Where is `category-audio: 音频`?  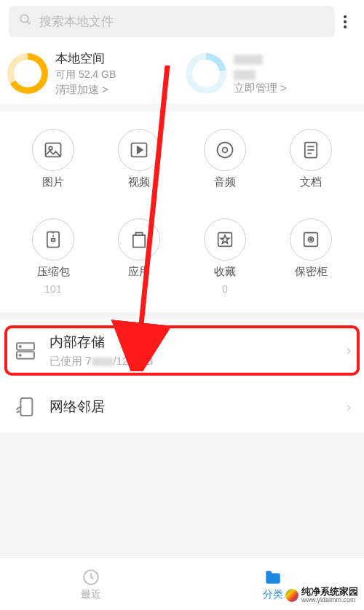
category-audio: 音频 is located at coordinates (225, 167).